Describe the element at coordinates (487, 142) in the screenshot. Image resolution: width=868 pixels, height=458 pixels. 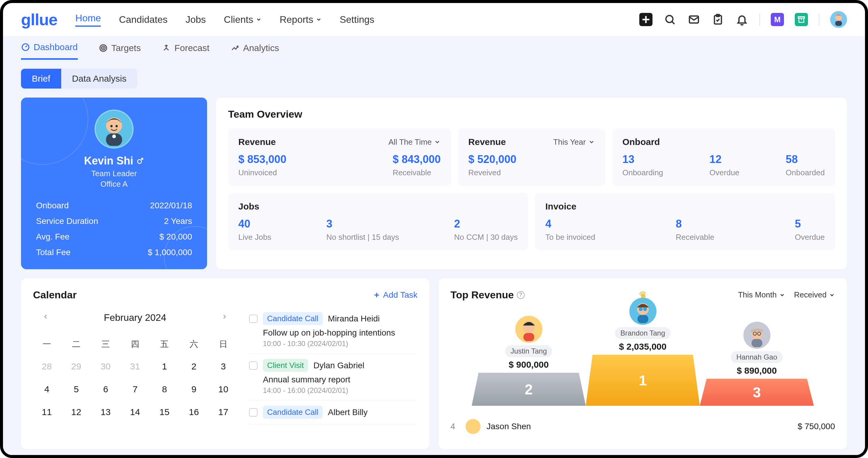
I see `revenue-year-title: Revenue` at that location.